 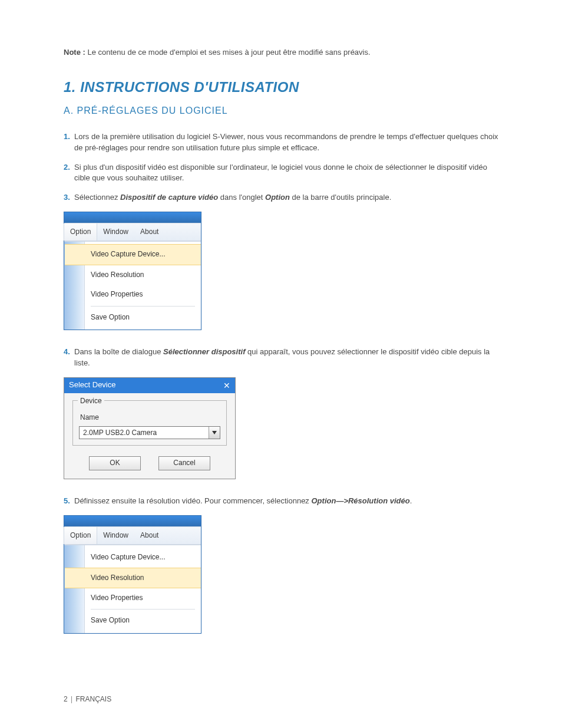 I want to click on device-combo-value: 2.0MP USB2.0 Camera, so click(x=144, y=433).